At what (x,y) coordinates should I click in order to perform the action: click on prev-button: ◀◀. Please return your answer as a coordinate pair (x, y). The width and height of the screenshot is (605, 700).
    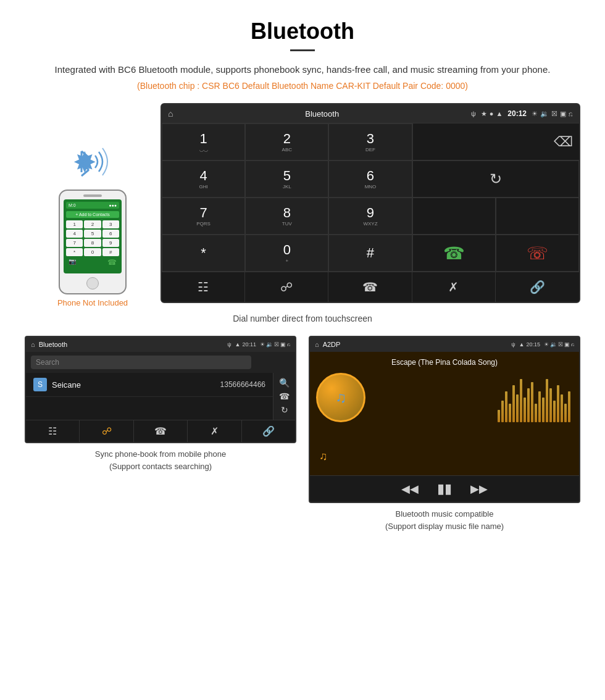
    Looking at the image, I should click on (410, 489).